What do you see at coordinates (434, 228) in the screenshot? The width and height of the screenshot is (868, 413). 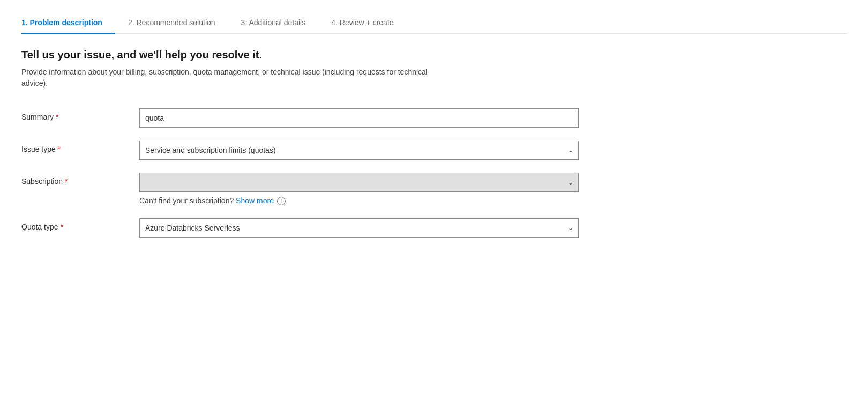 I see `quota-type-row: Quota type * Azure Databricks Serverless…` at bounding box center [434, 228].